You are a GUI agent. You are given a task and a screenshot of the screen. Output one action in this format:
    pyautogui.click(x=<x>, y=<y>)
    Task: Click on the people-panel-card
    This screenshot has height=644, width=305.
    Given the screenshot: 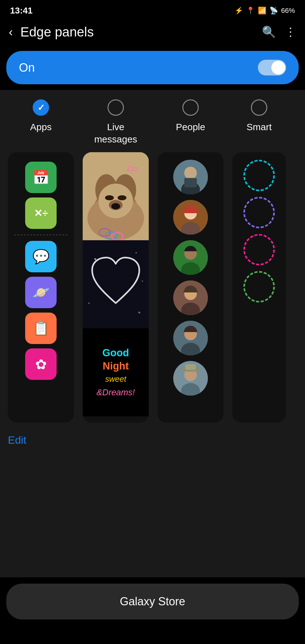 What is the action you would take?
    pyautogui.click(x=191, y=287)
    